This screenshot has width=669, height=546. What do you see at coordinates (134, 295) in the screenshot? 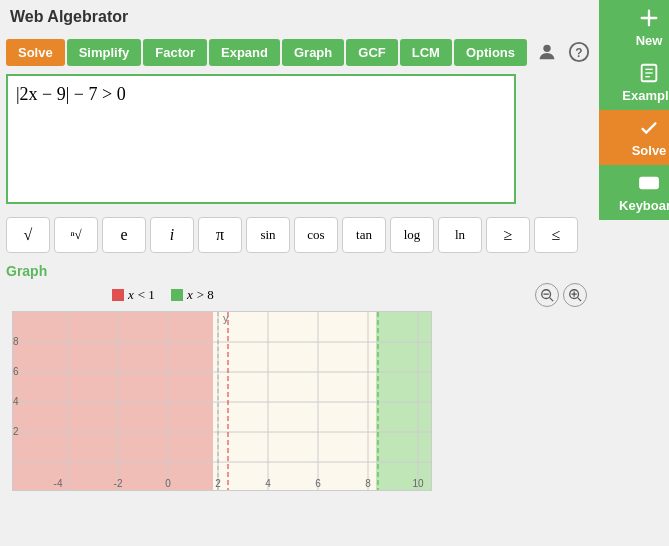
I see `legend-item-red: x < 1` at bounding box center [134, 295].